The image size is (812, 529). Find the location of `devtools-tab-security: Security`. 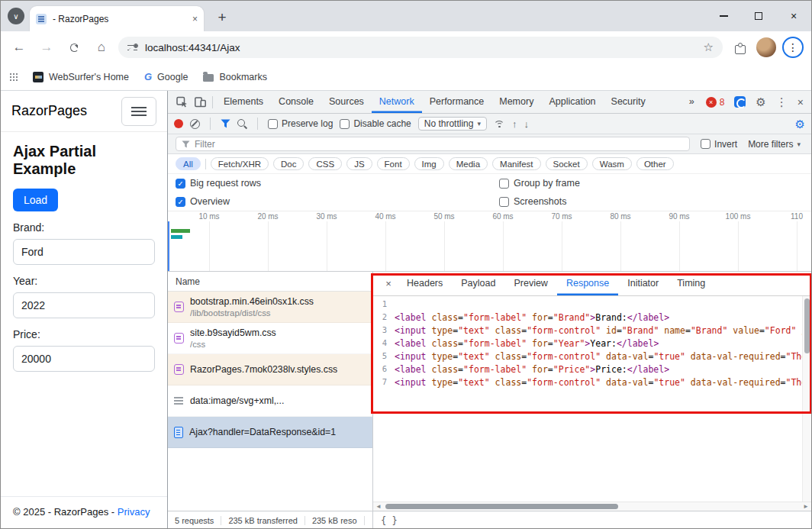

devtools-tab-security: Security is located at coordinates (629, 102).